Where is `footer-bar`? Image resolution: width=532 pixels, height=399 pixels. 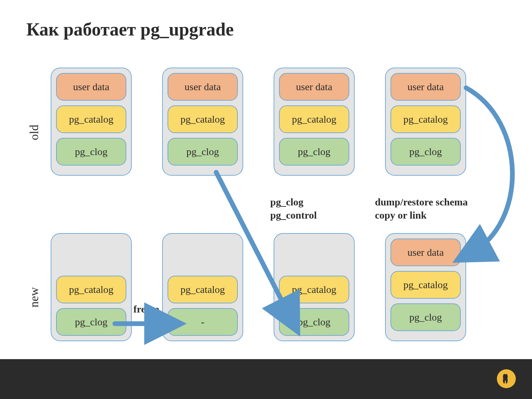
footer-bar is located at coordinates (266, 379).